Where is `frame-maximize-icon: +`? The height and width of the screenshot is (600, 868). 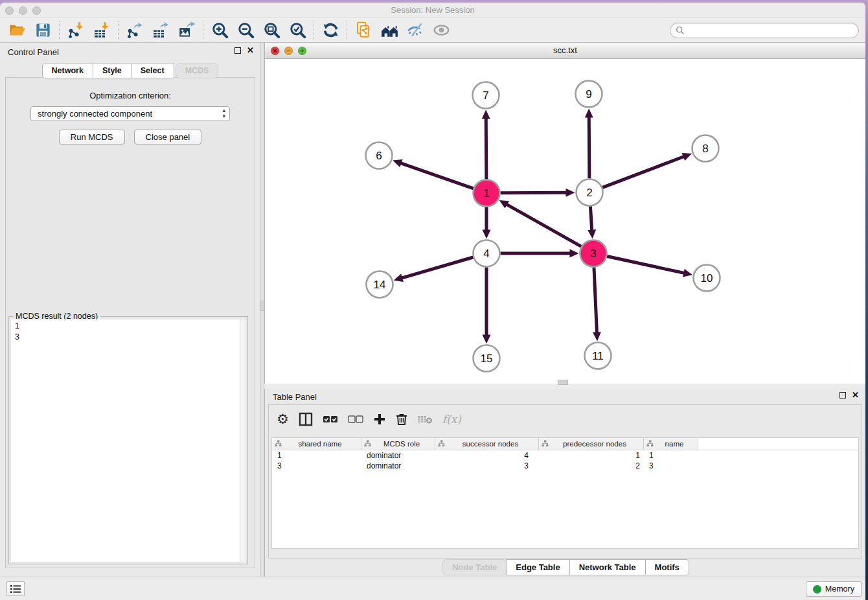
frame-maximize-icon: + is located at coordinates (302, 51).